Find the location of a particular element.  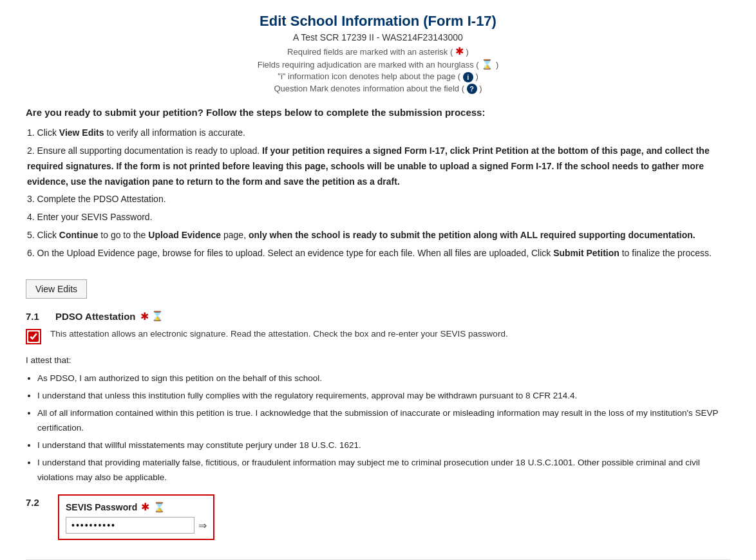

section-71-hourglass: ⌛ is located at coordinates (157, 316).